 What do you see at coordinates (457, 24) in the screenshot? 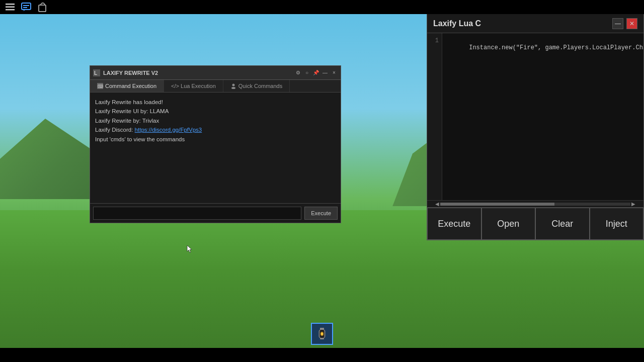
I see `lua-panel-title: Laxify Lua C` at bounding box center [457, 24].